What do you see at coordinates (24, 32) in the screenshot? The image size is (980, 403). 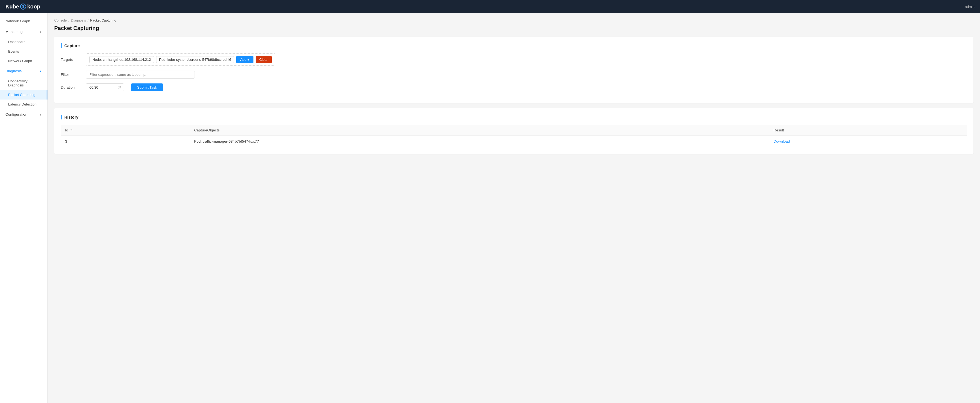 I see `sidebar-section-monitoring: Monitoring ▲` at bounding box center [24, 32].